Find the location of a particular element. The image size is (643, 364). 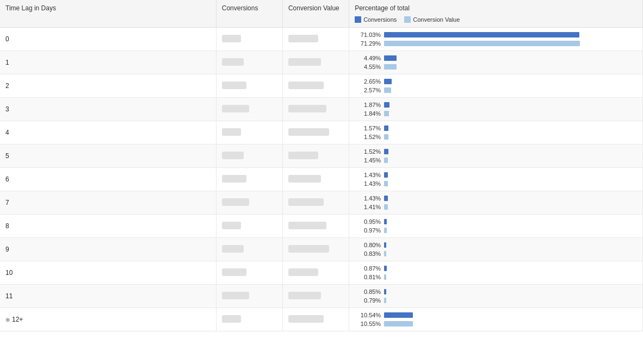

pct-row-conversions: 2.65% is located at coordinates (496, 81).